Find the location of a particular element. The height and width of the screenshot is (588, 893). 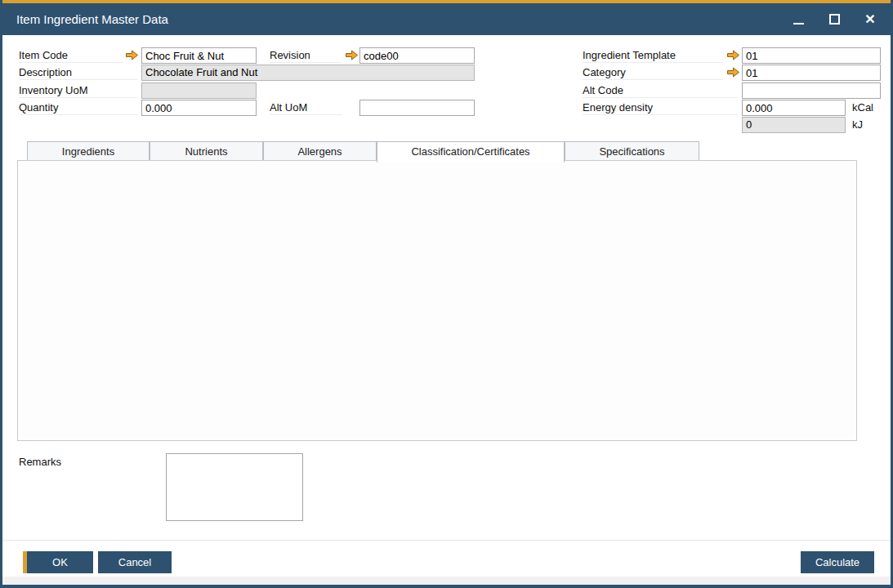

tab-classification-certificates: Classification/Certificates is located at coordinates (471, 152).